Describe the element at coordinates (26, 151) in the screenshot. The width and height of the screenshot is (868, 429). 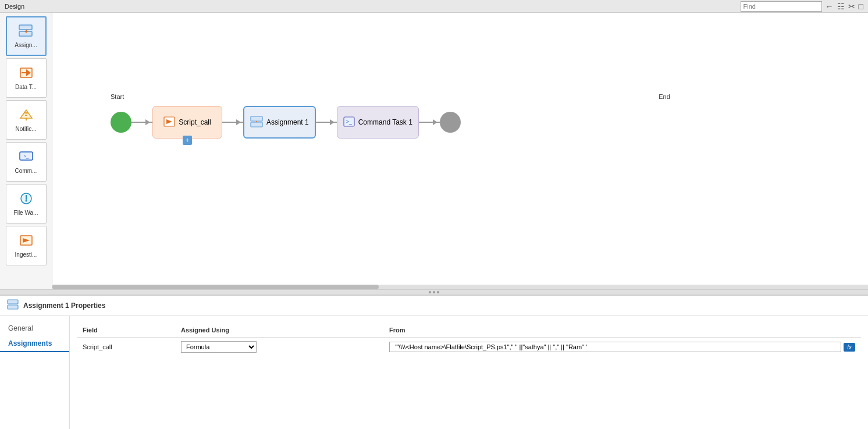
I see `left-toolbar: Assign... Data T... Notif` at that location.